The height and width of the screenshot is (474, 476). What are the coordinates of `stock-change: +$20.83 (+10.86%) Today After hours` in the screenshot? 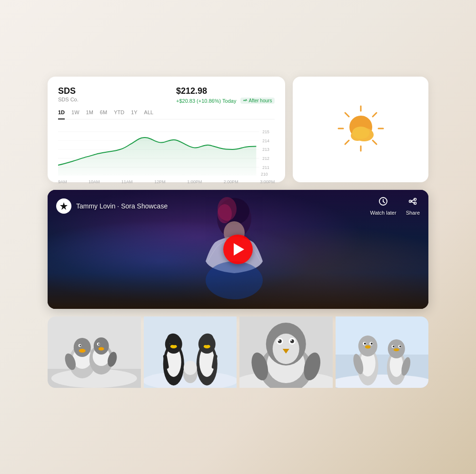 It's located at (226, 101).